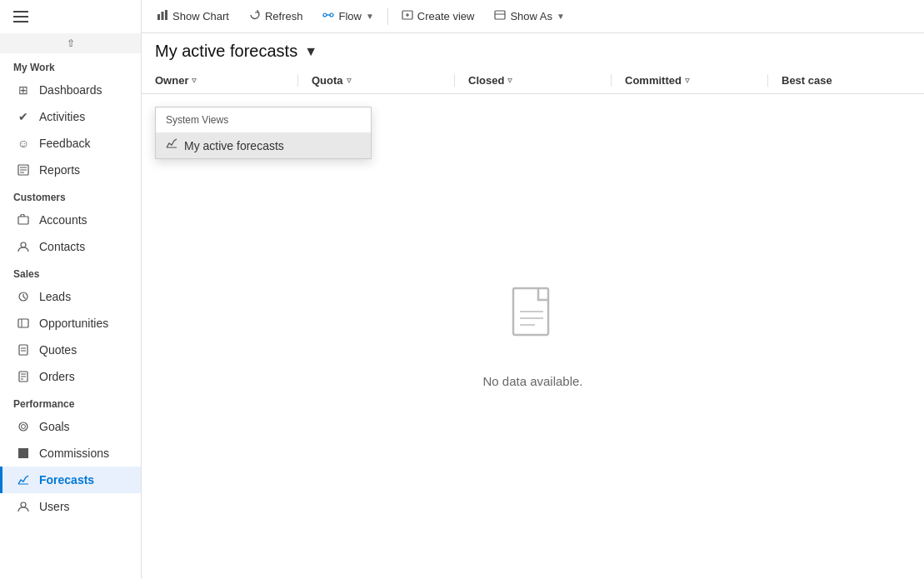 Image resolution: width=924 pixels, height=579 pixels. Describe the element at coordinates (377, 80) in the screenshot. I see `col-quota: Quota ▿` at that location.